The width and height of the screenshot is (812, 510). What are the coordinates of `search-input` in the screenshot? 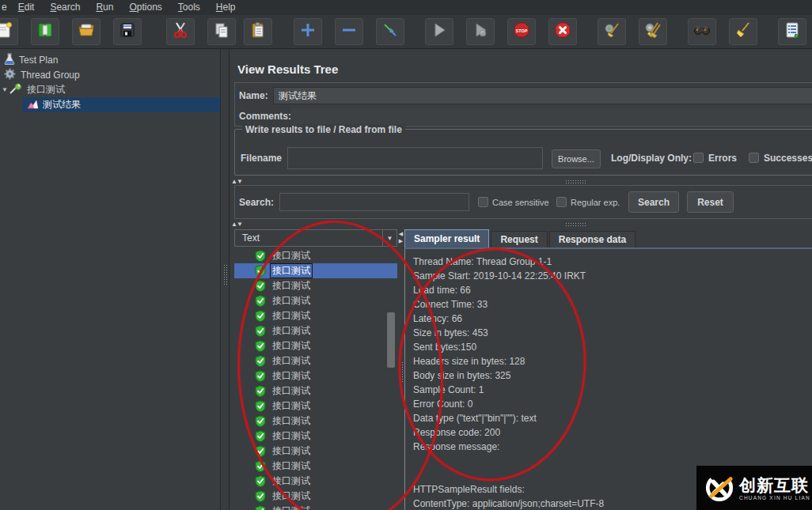 It's located at (374, 202).